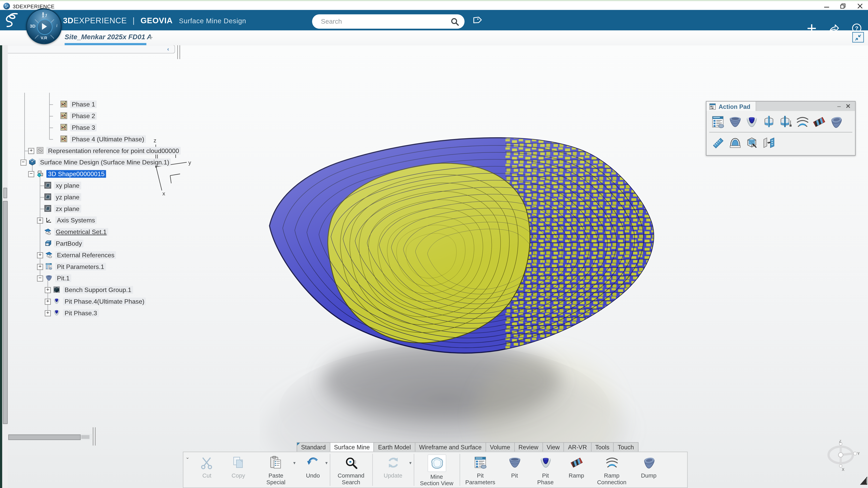 The height and width of the screenshot is (488, 868). I want to click on pit-button: Pit, so click(515, 469).